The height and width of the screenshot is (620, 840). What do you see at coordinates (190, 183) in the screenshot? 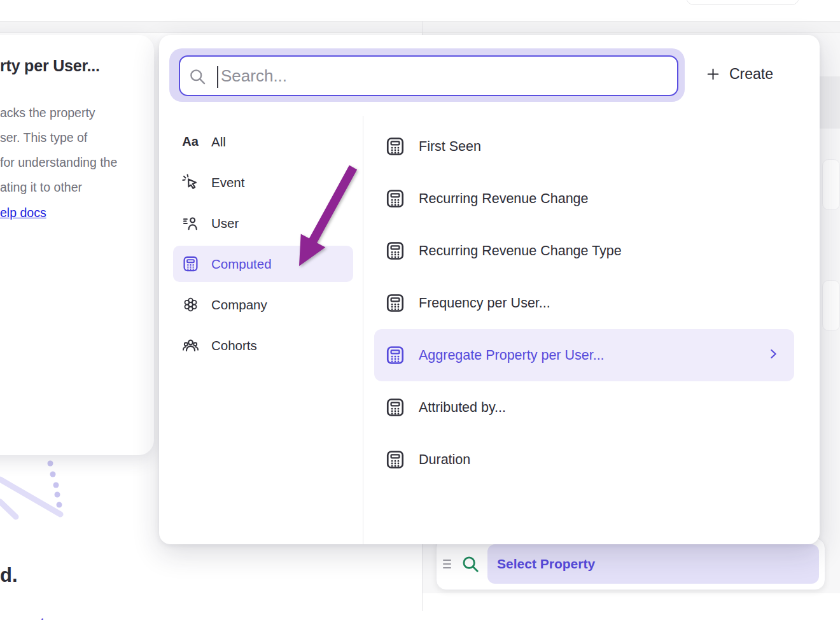
I see `event-click-icon` at bounding box center [190, 183].